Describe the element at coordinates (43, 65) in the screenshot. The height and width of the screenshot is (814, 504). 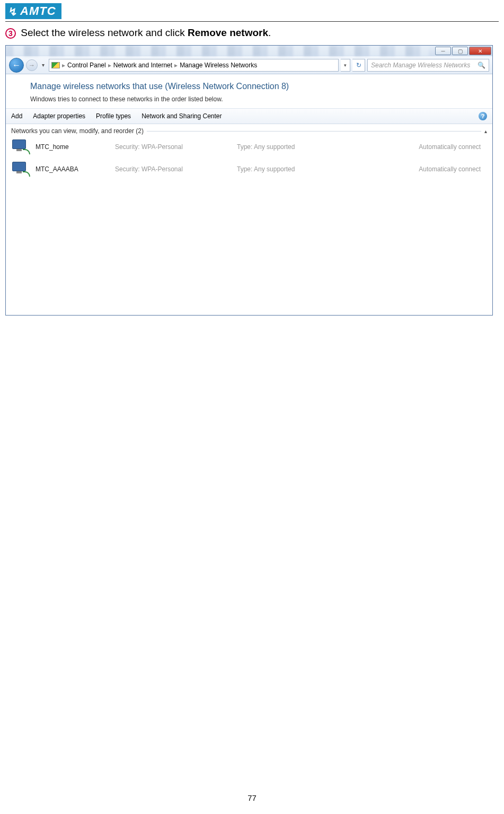
I see `history-dropdown: ▾` at that location.